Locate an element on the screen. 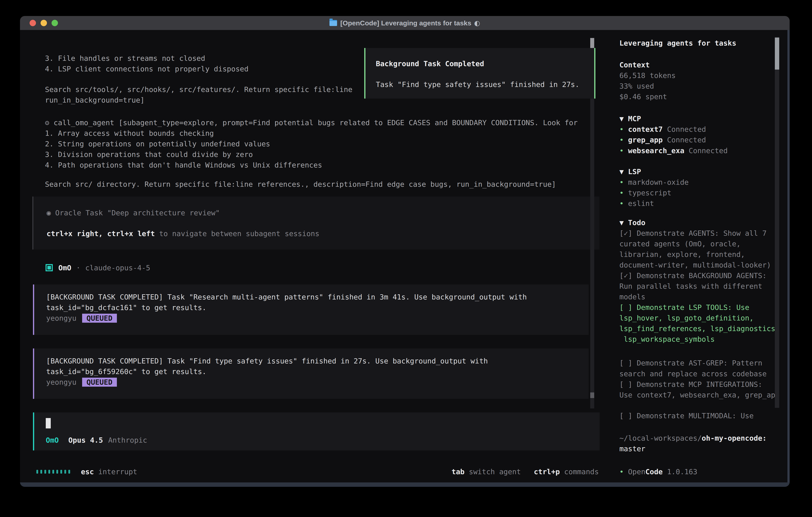 The width and height of the screenshot is (812, 517). text-cursor is located at coordinates (48, 423).